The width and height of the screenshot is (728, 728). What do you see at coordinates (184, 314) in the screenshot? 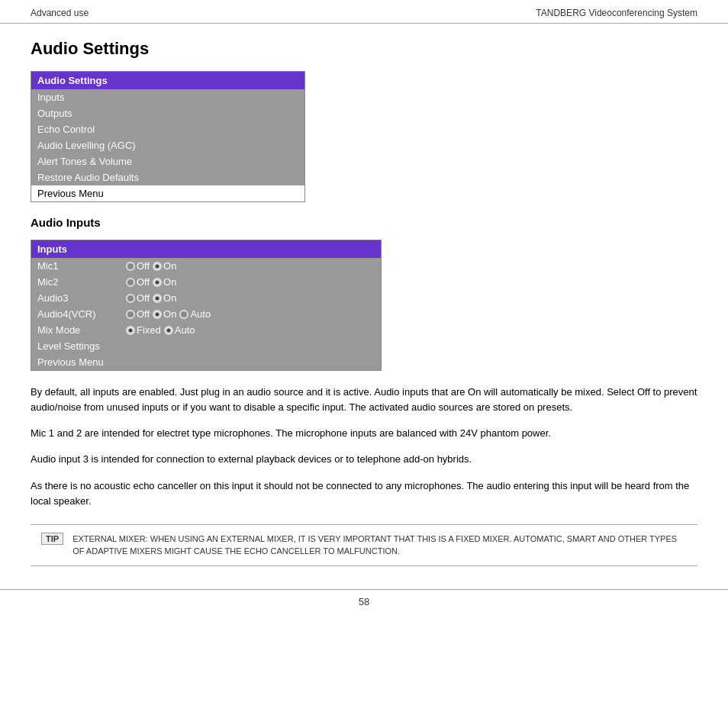
I see `audio4vcr-auto-radio` at bounding box center [184, 314].